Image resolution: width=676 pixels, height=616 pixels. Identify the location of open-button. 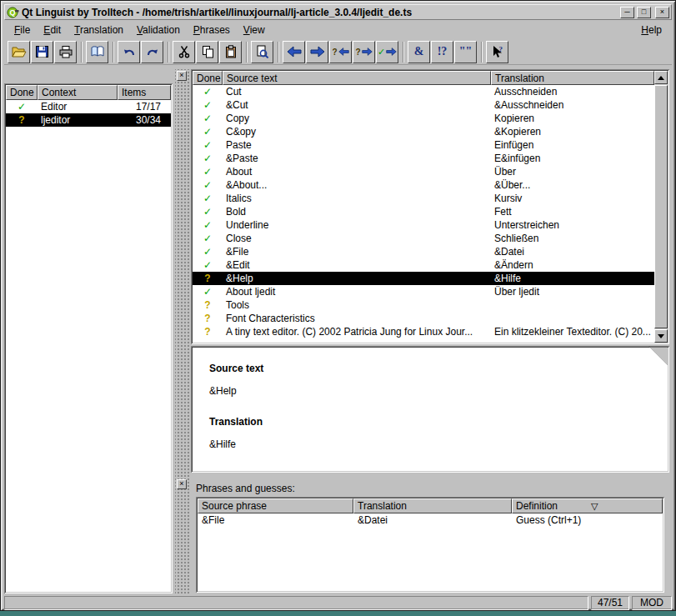
(18, 52).